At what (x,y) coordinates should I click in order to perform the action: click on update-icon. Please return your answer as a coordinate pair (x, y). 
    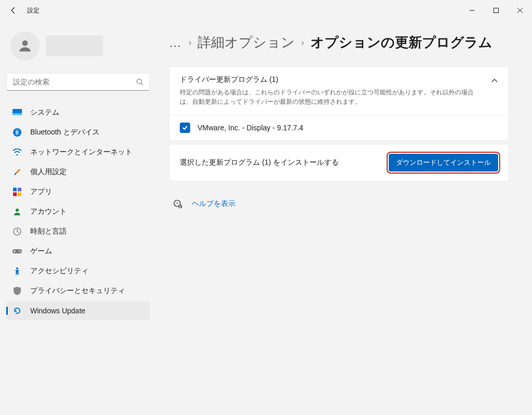
    Looking at the image, I should click on (17, 311).